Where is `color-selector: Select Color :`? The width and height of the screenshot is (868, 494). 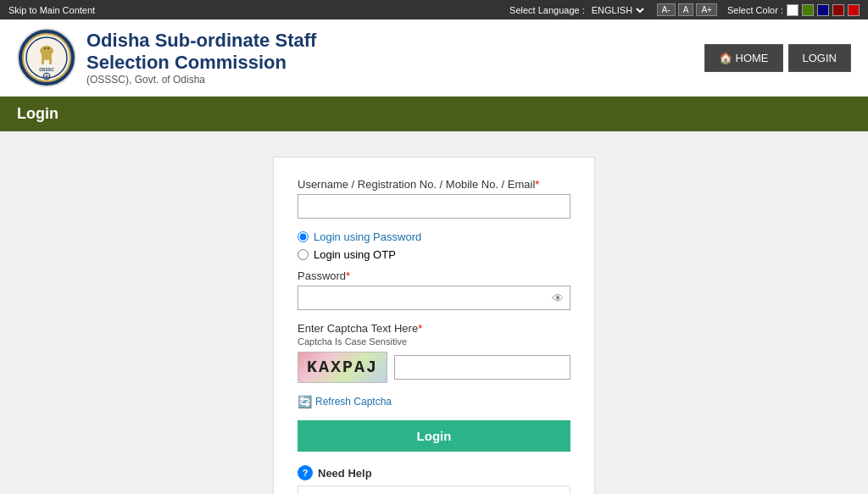 color-selector: Select Color : is located at coordinates (793, 10).